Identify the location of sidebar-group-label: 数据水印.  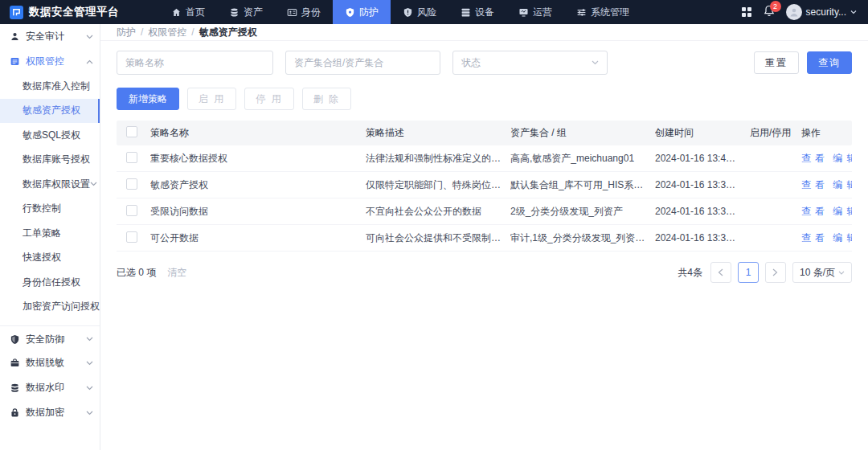
(45, 387).